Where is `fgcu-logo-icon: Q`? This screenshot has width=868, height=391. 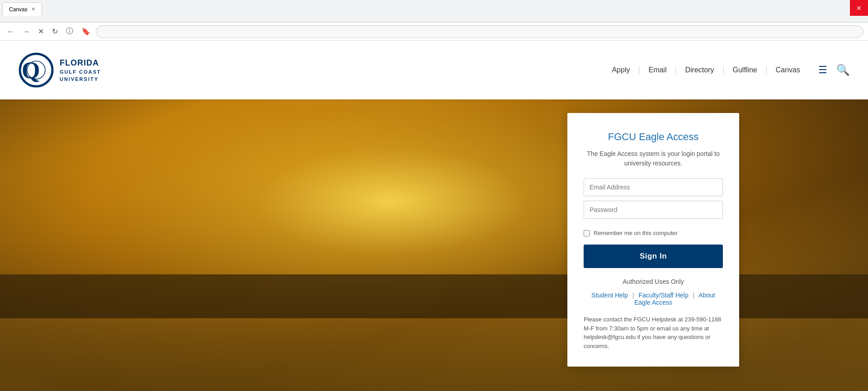 fgcu-logo-icon: Q is located at coordinates (36, 70).